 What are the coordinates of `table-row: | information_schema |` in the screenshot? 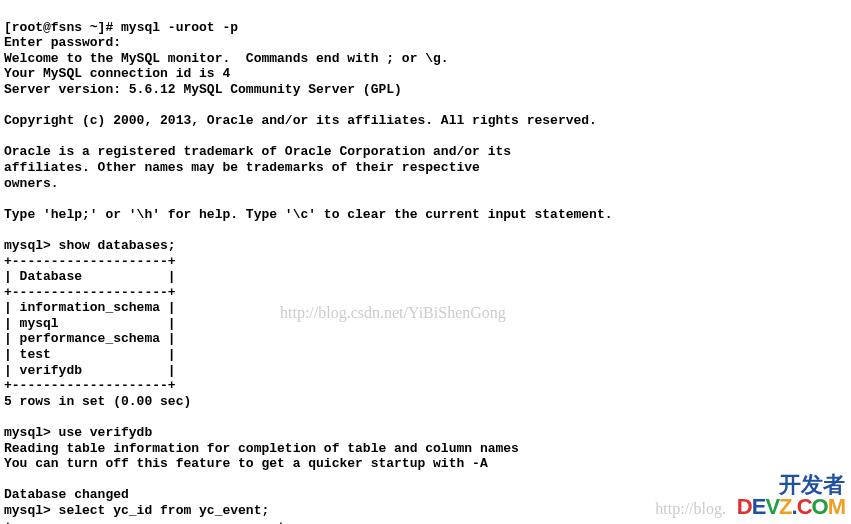 It's located at (90, 308).